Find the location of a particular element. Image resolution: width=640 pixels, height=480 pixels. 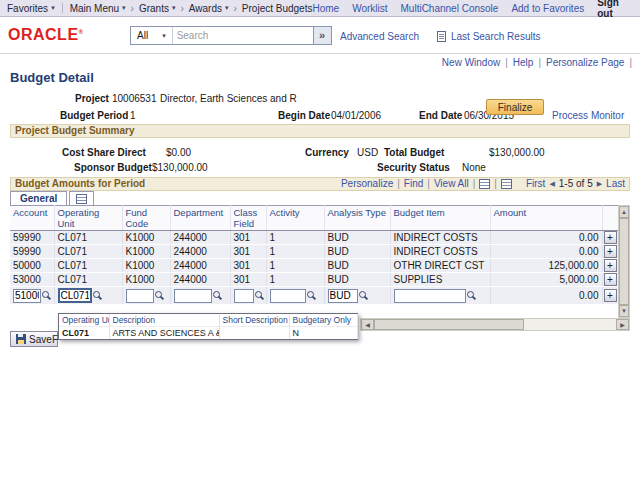

grid-header-row: Account Operating Unit Fund Code Departm… is located at coordinates (314, 218).